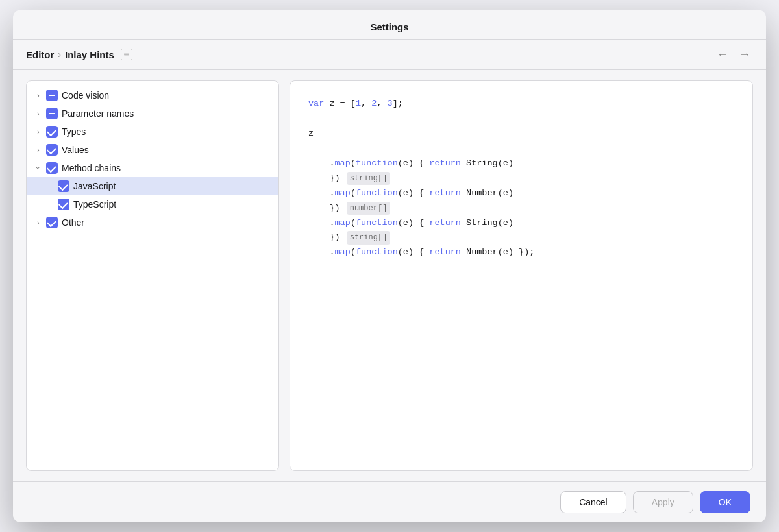  Describe the element at coordinates (521, 104) in the screenshot. I see `code-line-1: var z = [1, 2, 3];` at that location.